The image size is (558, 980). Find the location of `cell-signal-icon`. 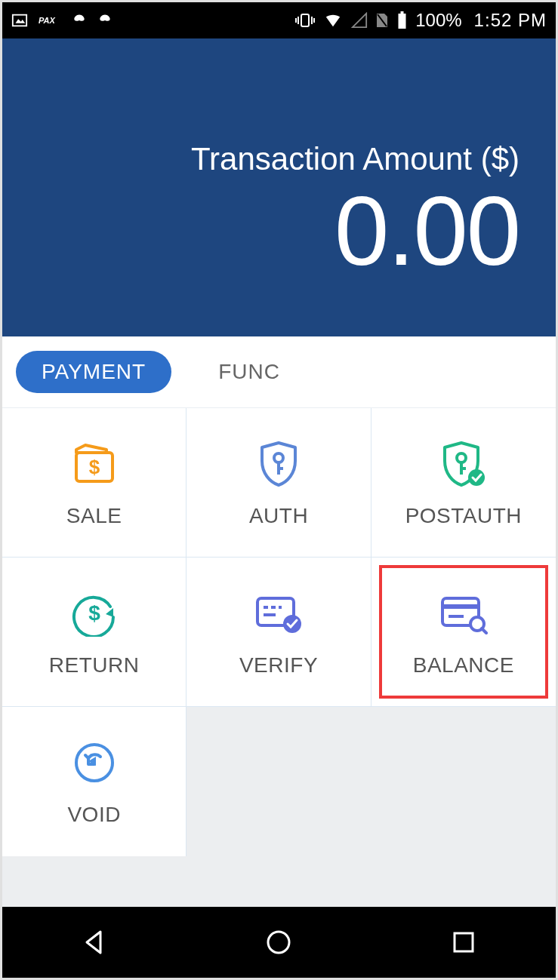

cell-signal-icon is located at coordinates (359, 20).